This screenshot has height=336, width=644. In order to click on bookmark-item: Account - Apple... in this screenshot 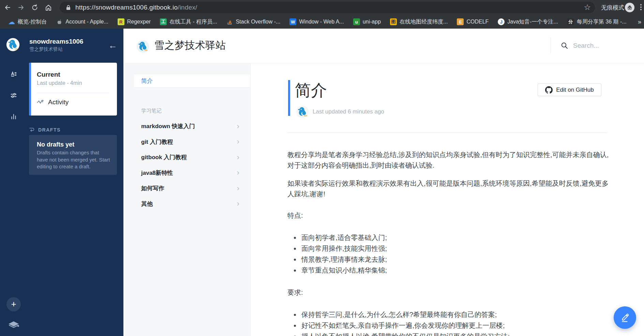, I will do `click(82, 22)`.